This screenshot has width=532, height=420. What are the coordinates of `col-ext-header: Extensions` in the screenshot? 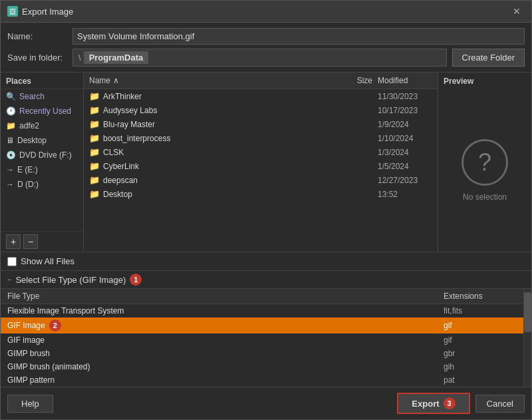 It's located at (480, 296).